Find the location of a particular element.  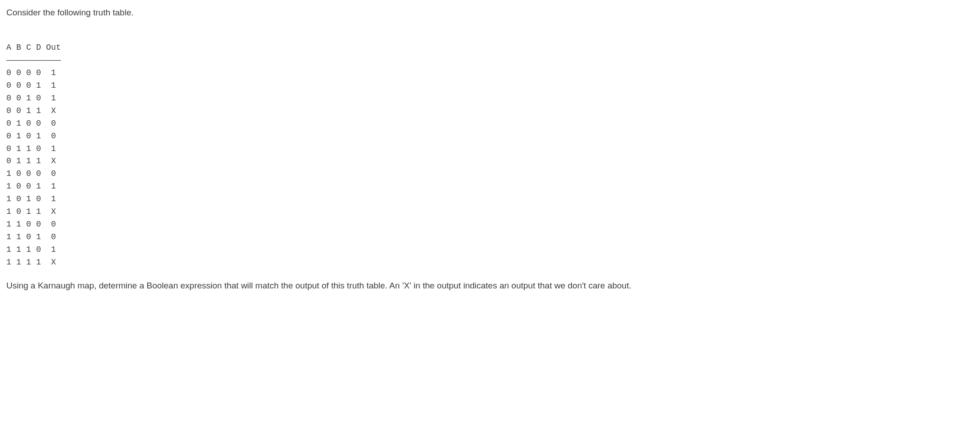

table-row: 1 1 0 1 0 is located at coordinates (31, 237).